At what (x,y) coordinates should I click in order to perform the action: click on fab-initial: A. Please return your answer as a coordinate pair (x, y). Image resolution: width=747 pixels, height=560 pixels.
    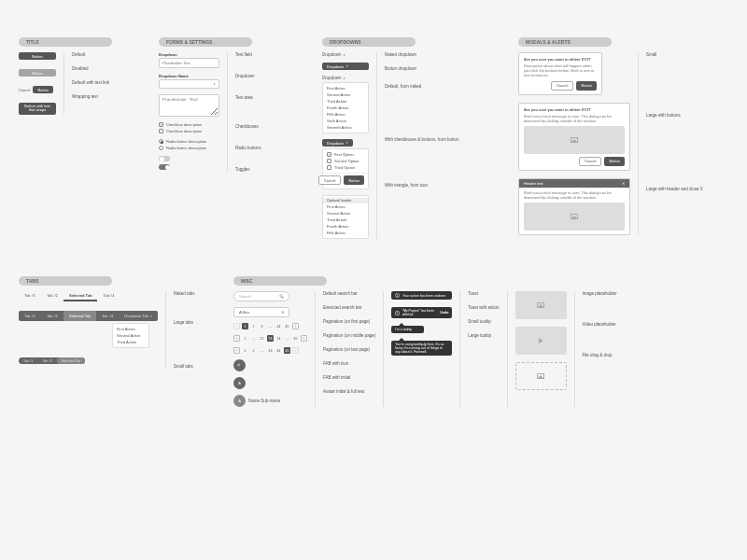
    Looking at the image, I should click on (239, 383).